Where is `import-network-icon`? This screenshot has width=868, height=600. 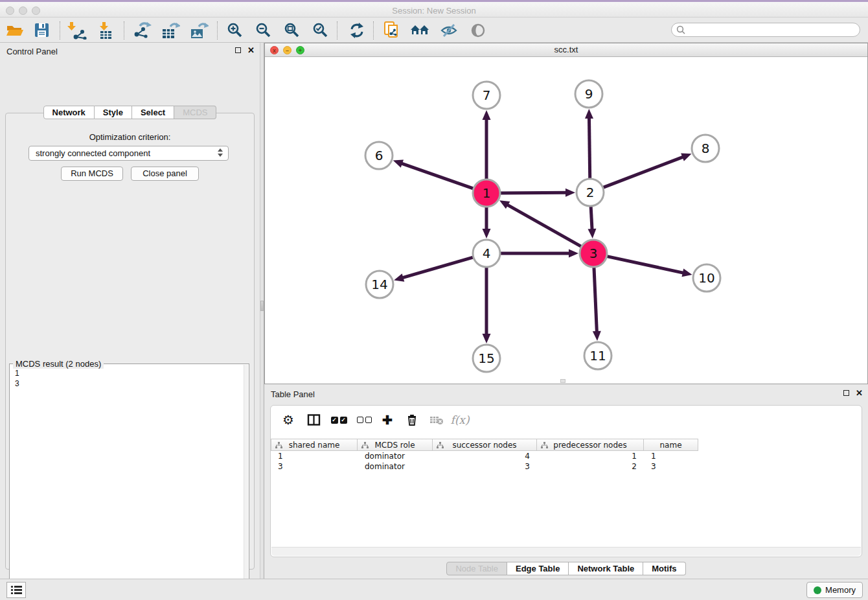 import-network-icon is located at coordinates (77, 30).